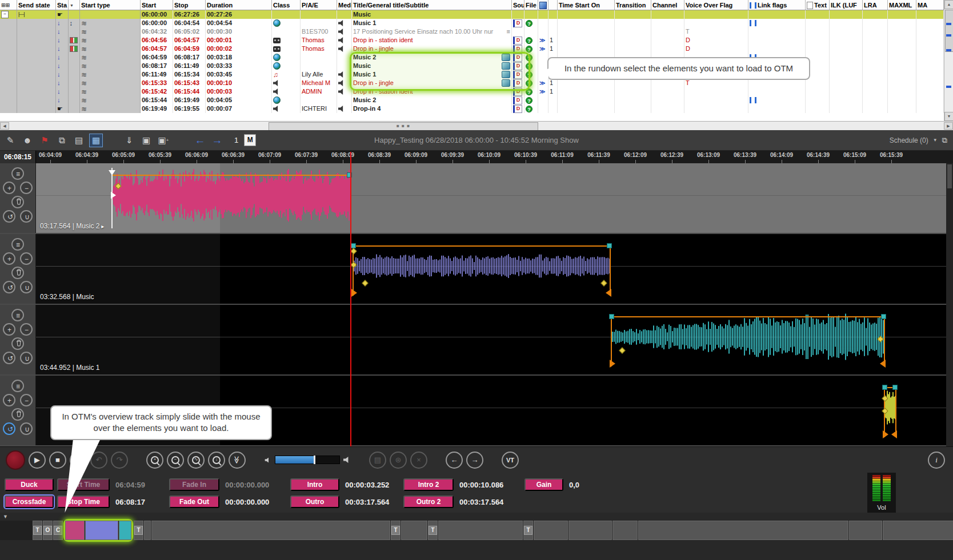  I want to click on save-plus-icon: ▣+, so click(163, 140).